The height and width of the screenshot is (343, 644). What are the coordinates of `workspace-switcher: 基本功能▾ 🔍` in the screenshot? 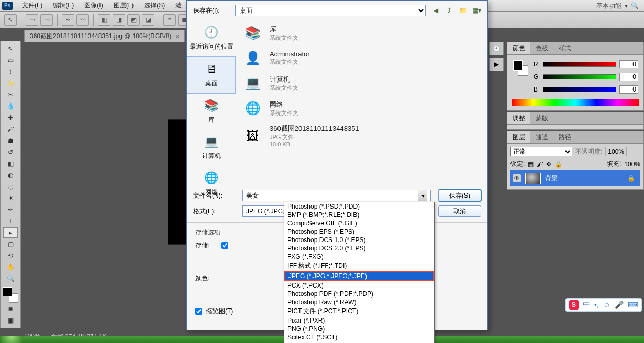 It's located at (618, 6).